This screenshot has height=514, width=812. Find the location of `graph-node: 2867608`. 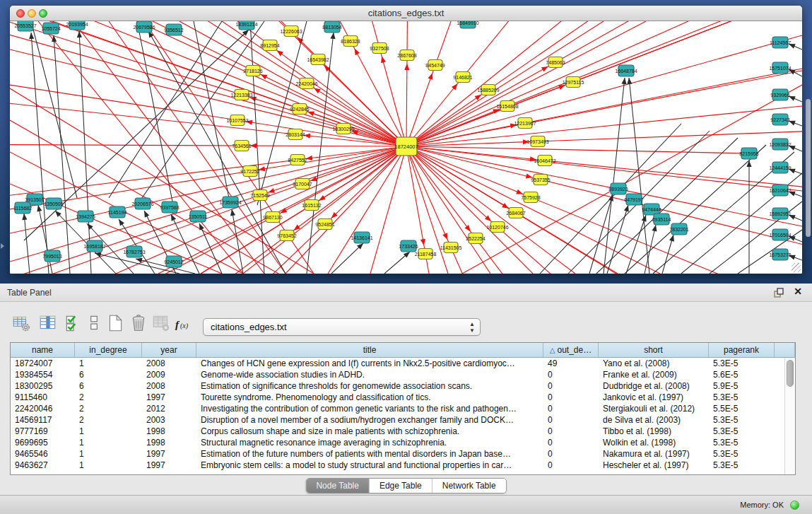

graph-node: 2867608 is located at coordinates (407, 55).